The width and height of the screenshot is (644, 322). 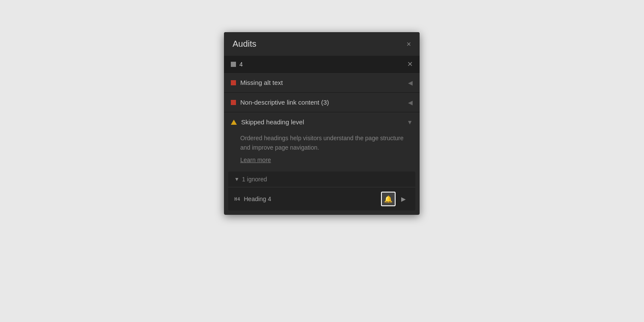 What do you see at coordinates (241, 64) in the screenshot?
I see `filter-count-value: 4` at bounding box center [241, 64].